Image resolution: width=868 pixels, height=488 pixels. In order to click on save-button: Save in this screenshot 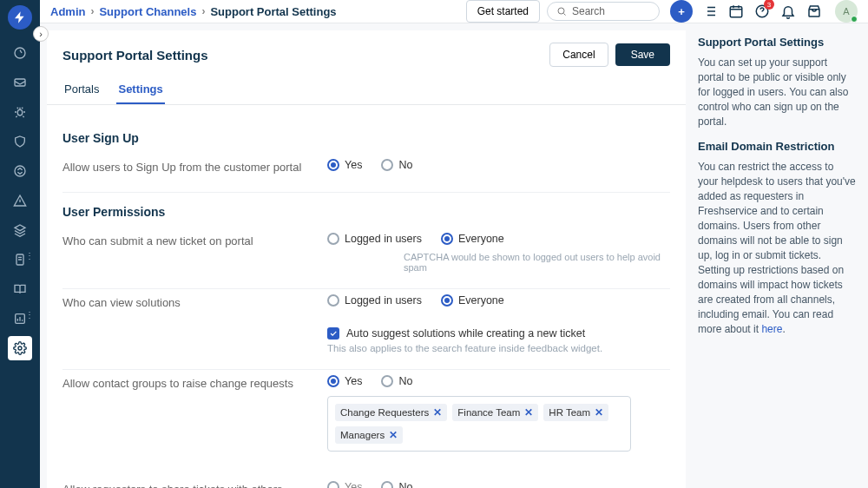, I will do `click(642, 55)`.